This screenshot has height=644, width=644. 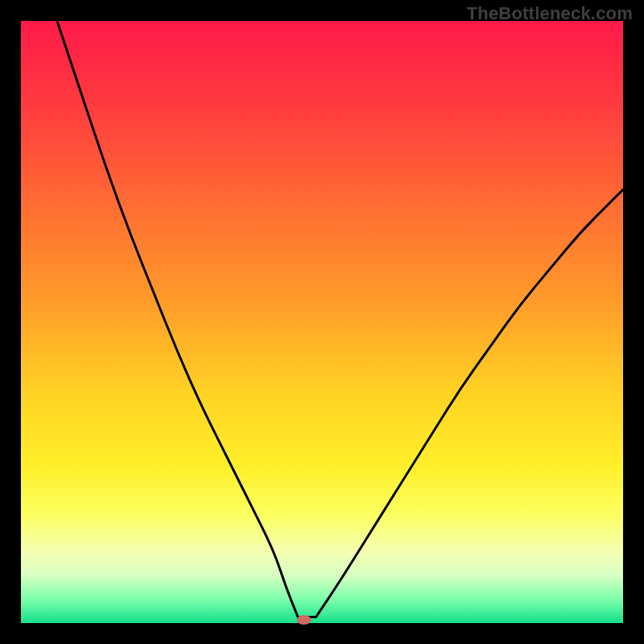 I want to click on optimum-marker, so click(x=304, y=620).